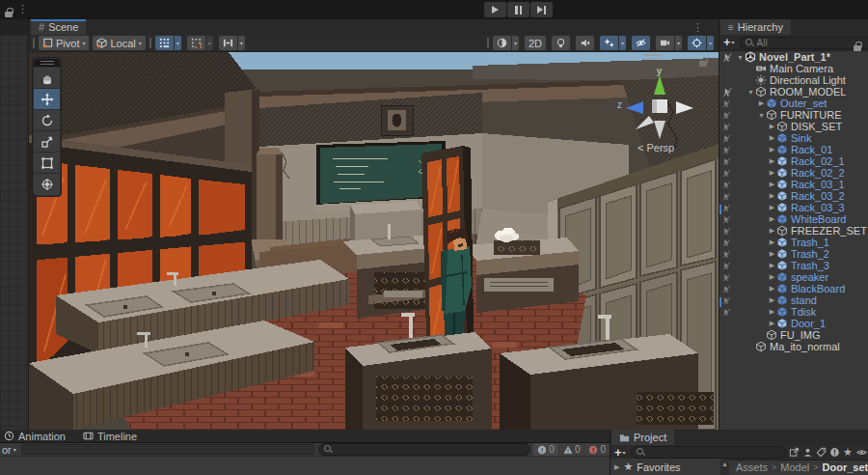 The image size is (868, 475). Describe the element at coordinates (794, 80) in the screenshot. I see `hierarchy-item-directional-light: Directional Light` at that location.